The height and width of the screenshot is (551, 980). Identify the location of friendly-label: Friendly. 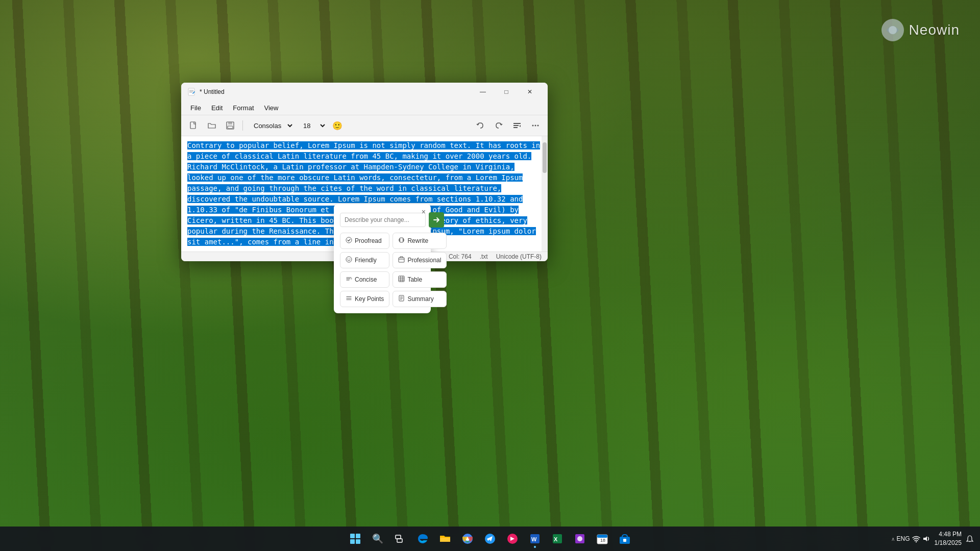
(365, 260).